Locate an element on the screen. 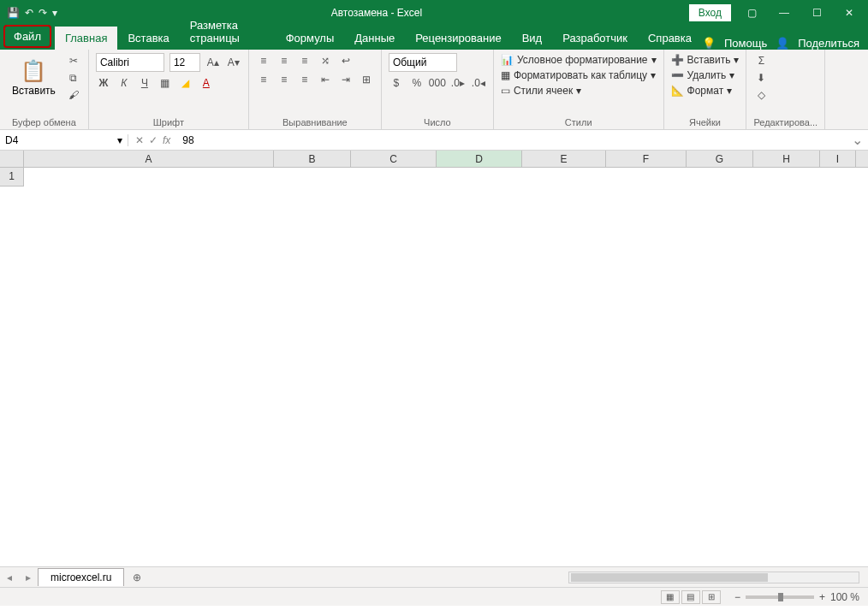 The height and width of the screenshot is (616, 868). copy-icon: ⧉ is located at coordinates (74, 78).